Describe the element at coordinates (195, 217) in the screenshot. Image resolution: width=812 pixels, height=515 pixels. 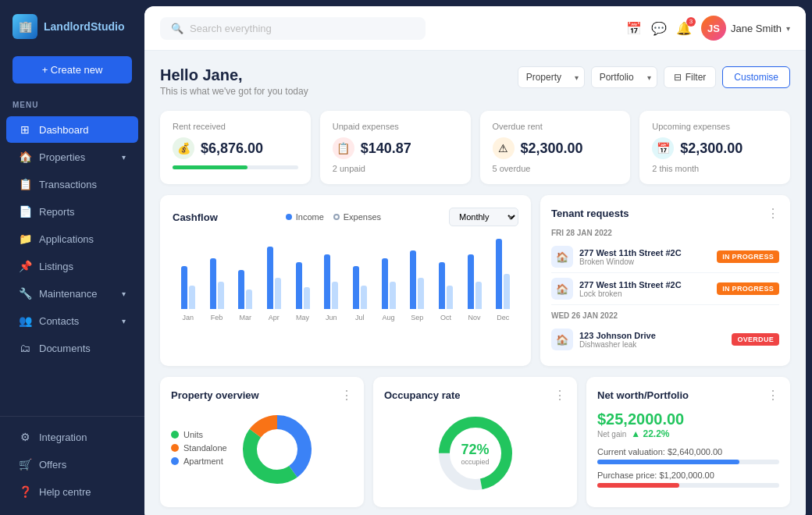
I see `cashflow-title: Cashflow` at that location.